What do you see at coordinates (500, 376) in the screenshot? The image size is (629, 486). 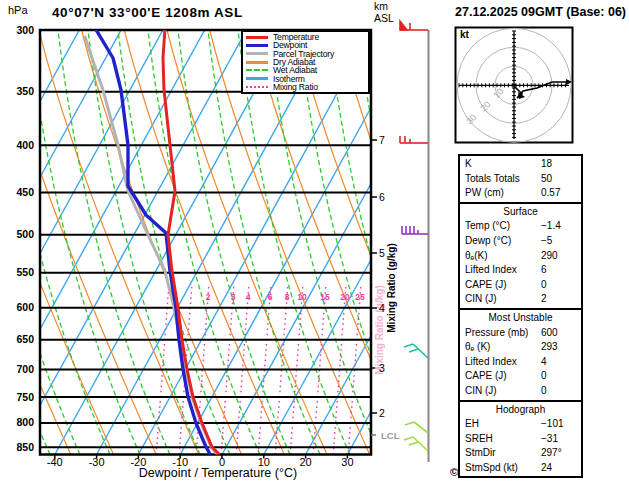 I see `table-row-label: CAPE (J)` at bounding box center [500, 376].